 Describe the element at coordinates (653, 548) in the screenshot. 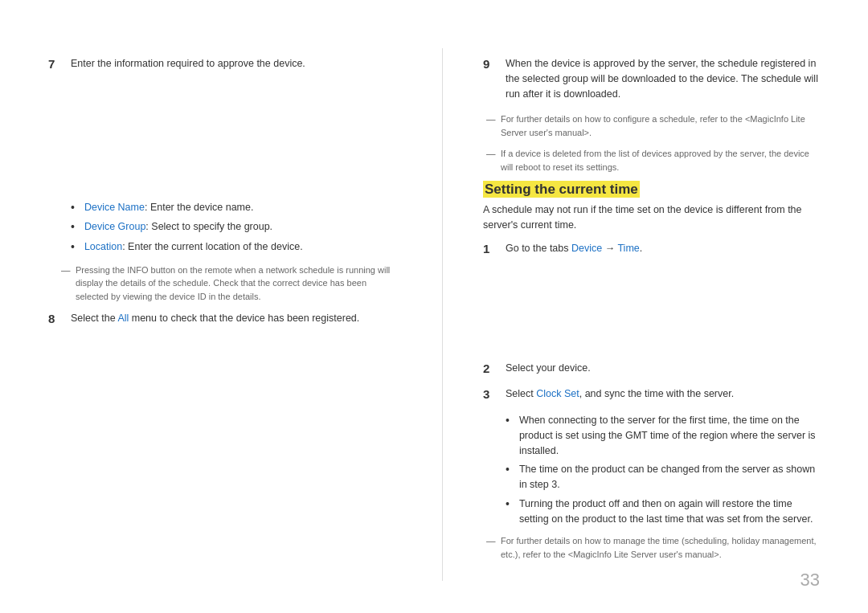

I see `right-note-3: — For further details on how to manage t…` at that location.